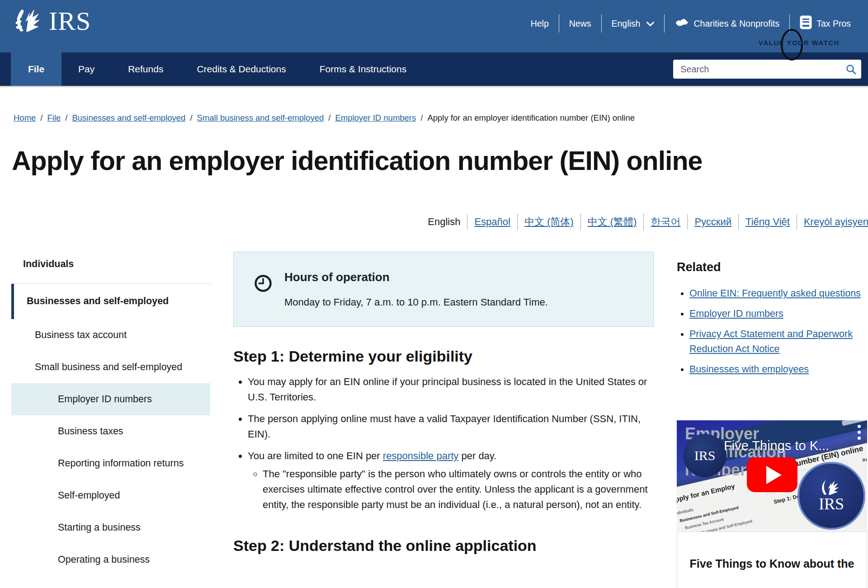 Image resolution: width=868 pixels, height=588 pixels. What do you see at coordinates (778, 294) in the screenshot?
I see `list-item: Online EIN: Frequently asked questions` at bounding box center [778, 294].